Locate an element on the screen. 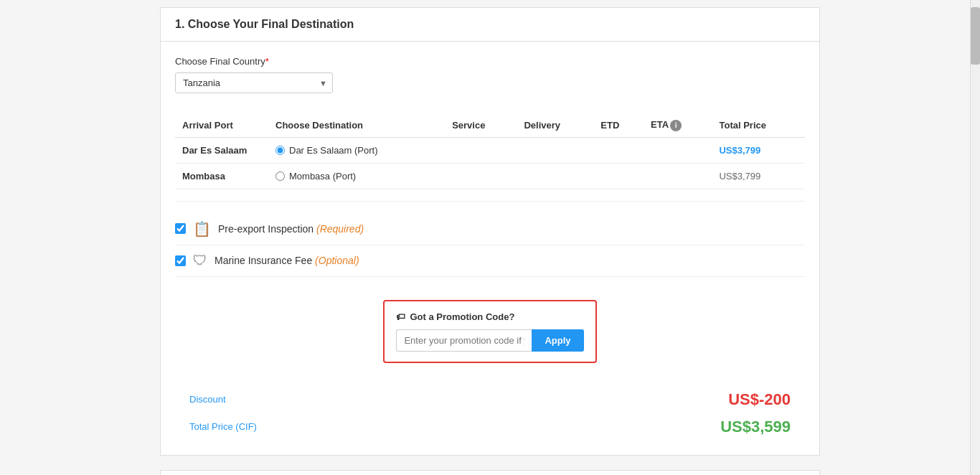 The image size is (980, 475). inspection-icon: 📋 is located at coordinates (202, 229).